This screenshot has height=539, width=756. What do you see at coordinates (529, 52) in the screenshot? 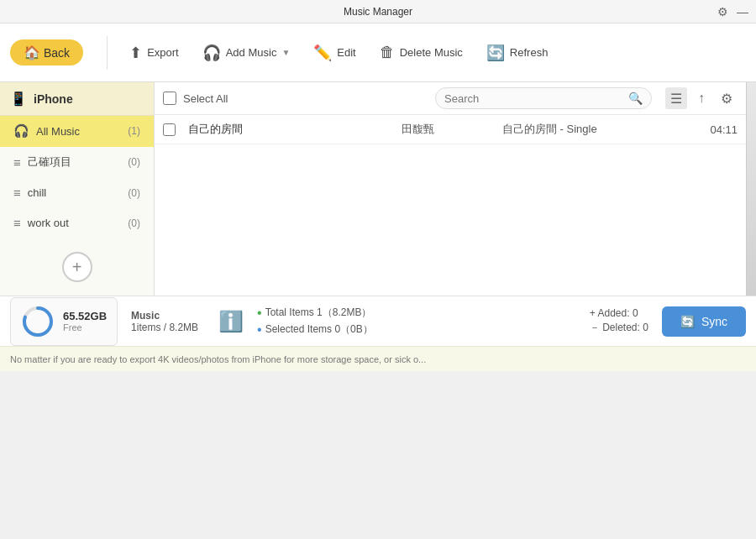
I see `refresh-label: Refresh` at bounding box center [529, 52].